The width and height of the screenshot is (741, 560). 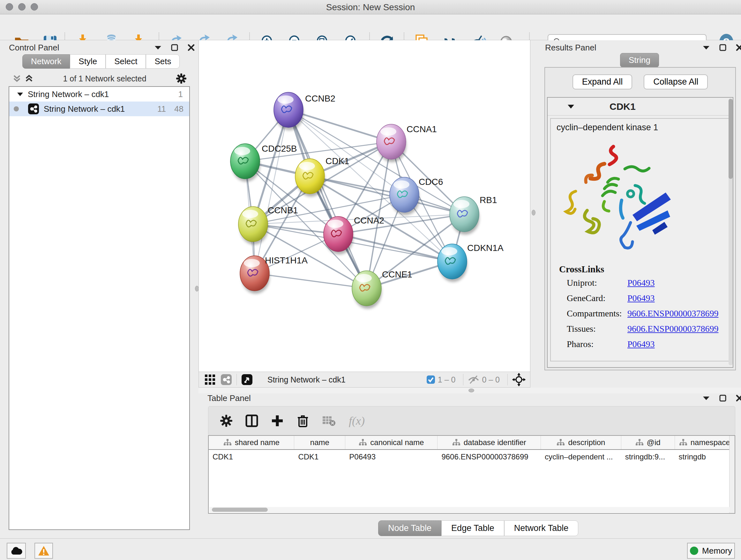 What do you see at coordinates (99, 109) in the screenshot?
I see `network-row: String Network – cdk1 11 48` at bounding box center [99, 109].